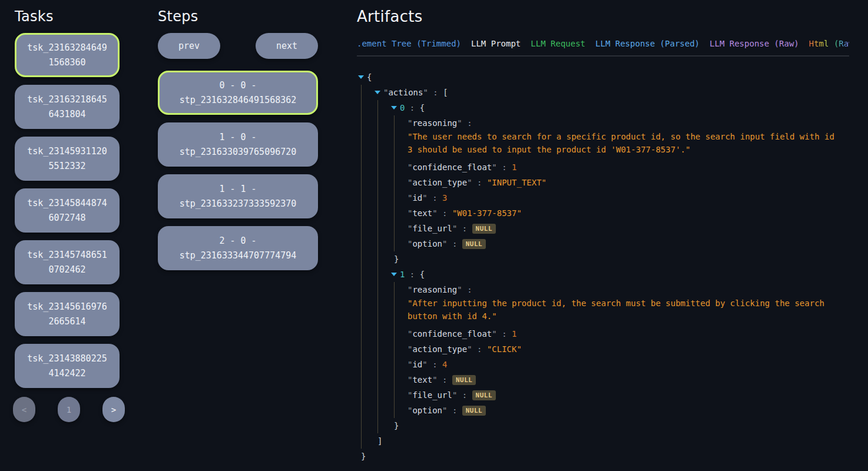  What do you see at coordinates (238, 143) in the screenshot?
I see `steps-panel: Steps prev next 0 - 0 - stp_231632846491…` at bounding box center [238, 143].